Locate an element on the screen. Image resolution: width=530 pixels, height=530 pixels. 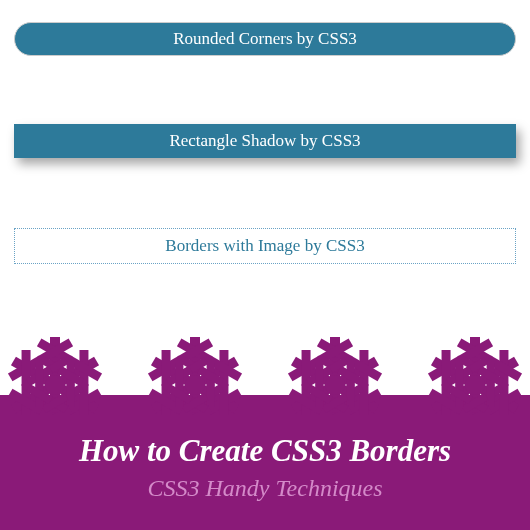
page-subtitle: CSS3 Handy Techniques is located at coordinates (265, 488).